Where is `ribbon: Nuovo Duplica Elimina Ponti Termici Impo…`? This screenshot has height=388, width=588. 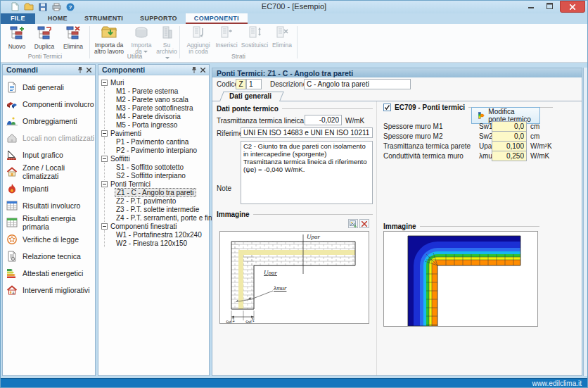 ribbon: Nuovo Duplica Elimina Ponti Termici Impo… is located at coordinates (294, 44).